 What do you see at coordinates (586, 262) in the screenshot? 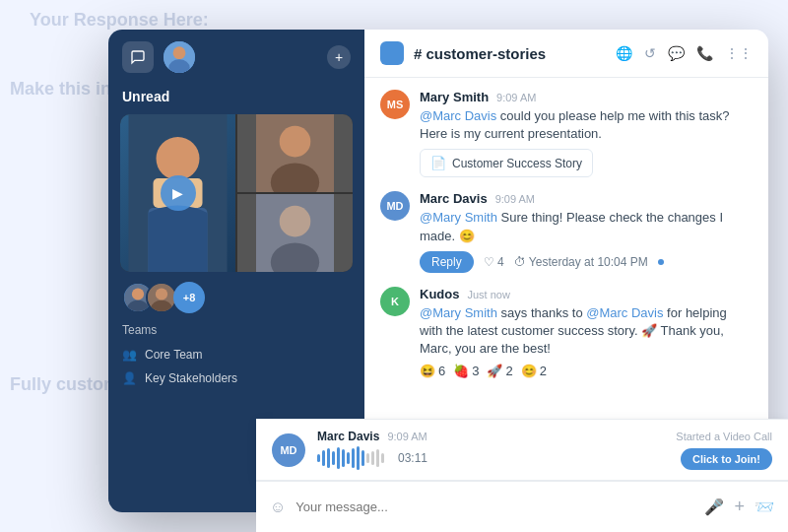
I see `msg-actions-2: Reply ♡ 4 ⏱ Yesterday at 10:04 PM` at bounding box center [586, 262].